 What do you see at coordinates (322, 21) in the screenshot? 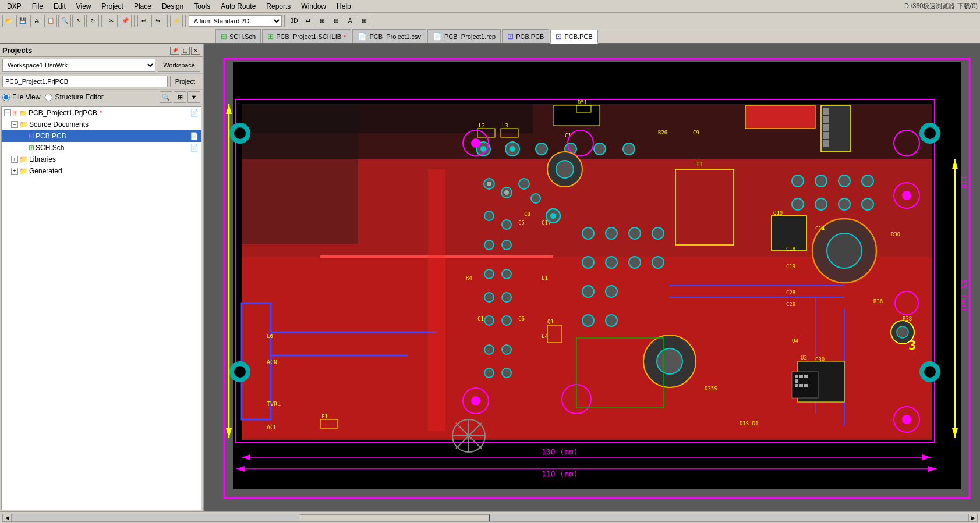
I see `toolbar-mirror-btn: ⊞` at bounding box center [322, 21].